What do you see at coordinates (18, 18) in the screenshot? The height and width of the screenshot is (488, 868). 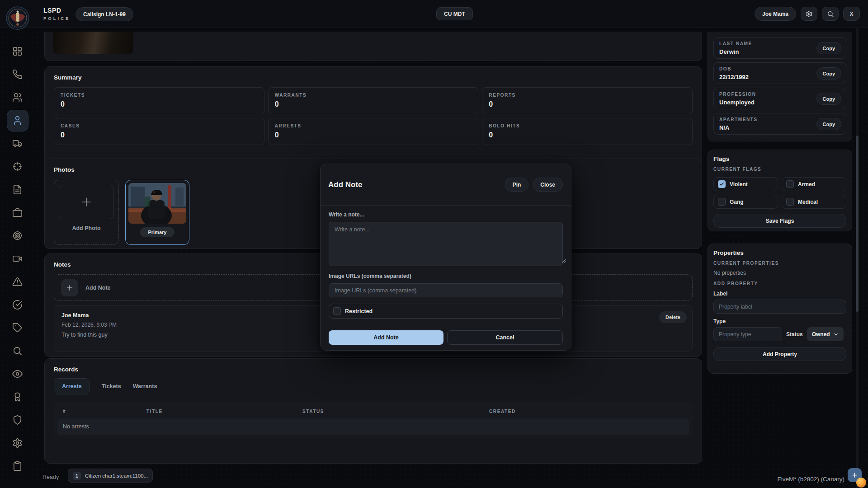 I see `lspd-badge-logo` at bounding box center [18, 18].